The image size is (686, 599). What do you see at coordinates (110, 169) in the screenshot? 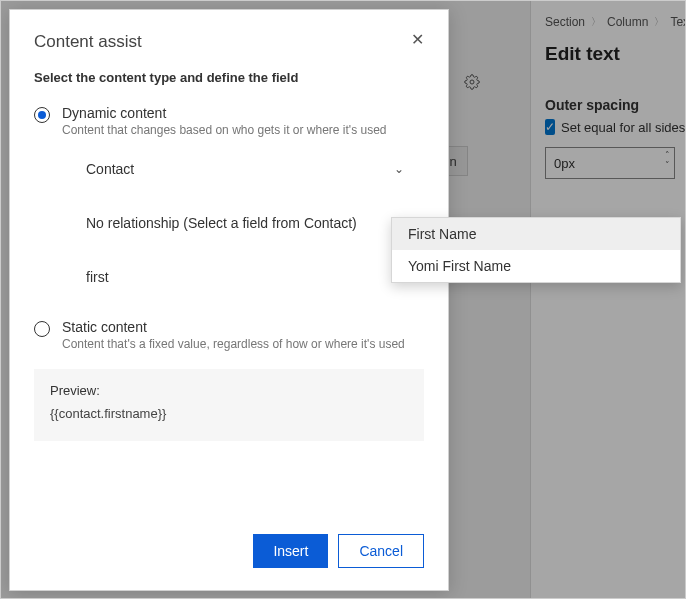
I see `entity-value: Contact` at bounding box center [110, 169].